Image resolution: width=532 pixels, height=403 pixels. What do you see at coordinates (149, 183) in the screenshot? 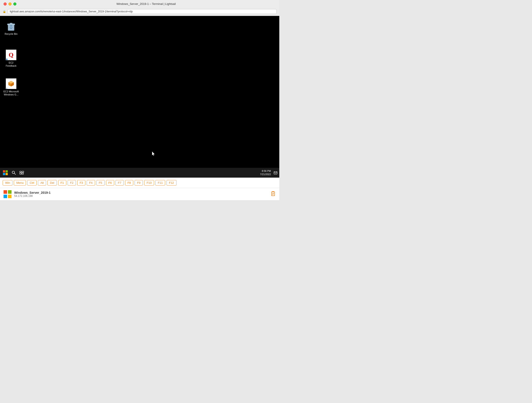
I see `key-f10-button: F10` at bounding box center [149, 183].